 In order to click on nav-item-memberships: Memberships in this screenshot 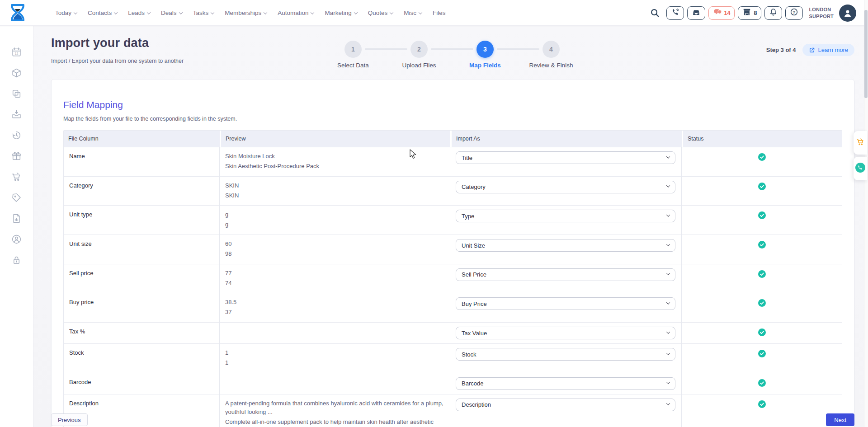, I will do `click(246, 13)`.